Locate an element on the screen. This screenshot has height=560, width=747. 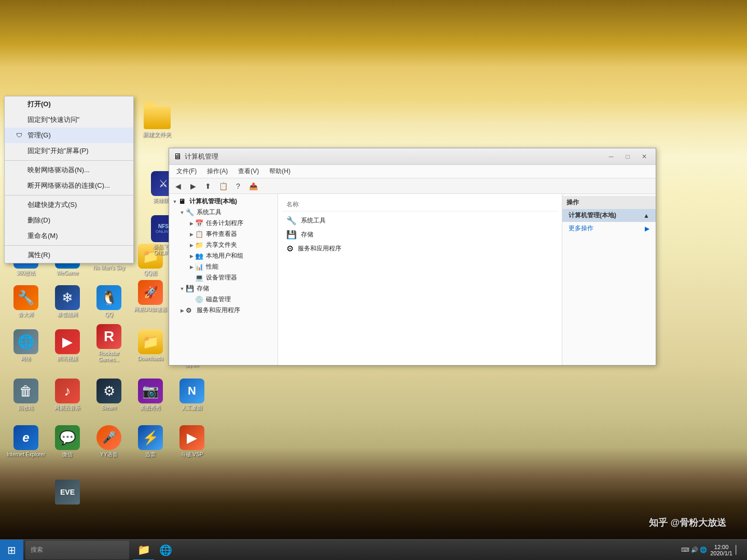
show-hide-button: 📋 is located at coordinates (223, 186).